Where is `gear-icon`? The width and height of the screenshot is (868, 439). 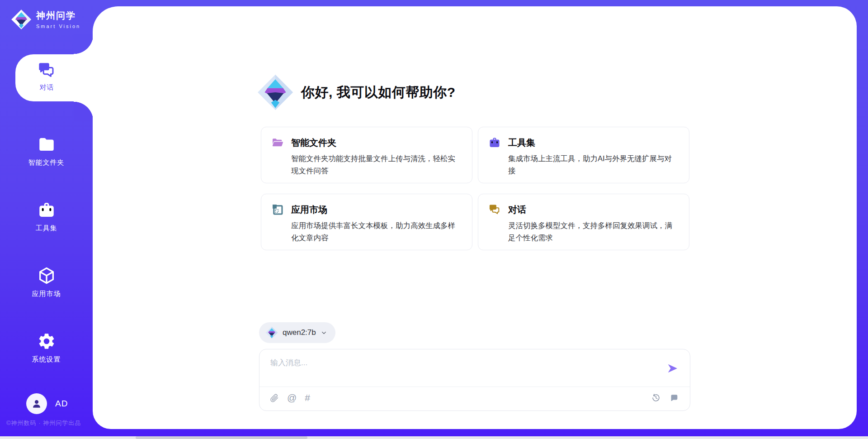
gear-icon is located at coordinates (46, 341).